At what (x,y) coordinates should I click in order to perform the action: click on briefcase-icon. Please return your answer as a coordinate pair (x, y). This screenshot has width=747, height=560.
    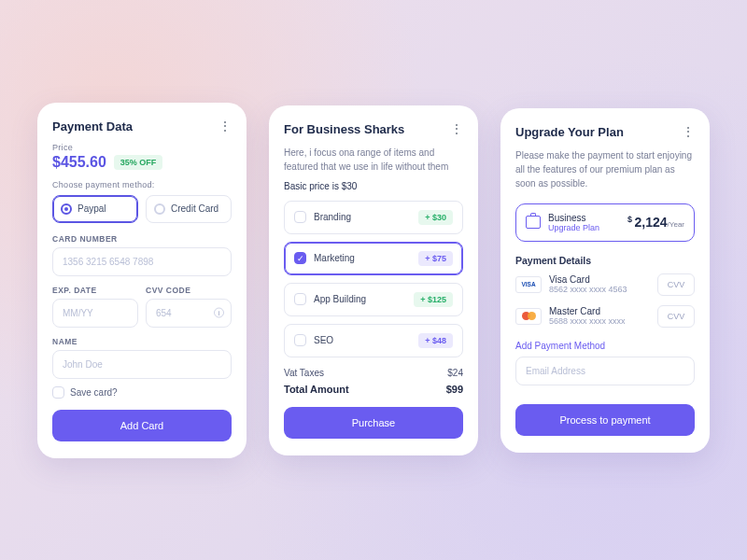
    Looking at the image, I should click on (533, 222).